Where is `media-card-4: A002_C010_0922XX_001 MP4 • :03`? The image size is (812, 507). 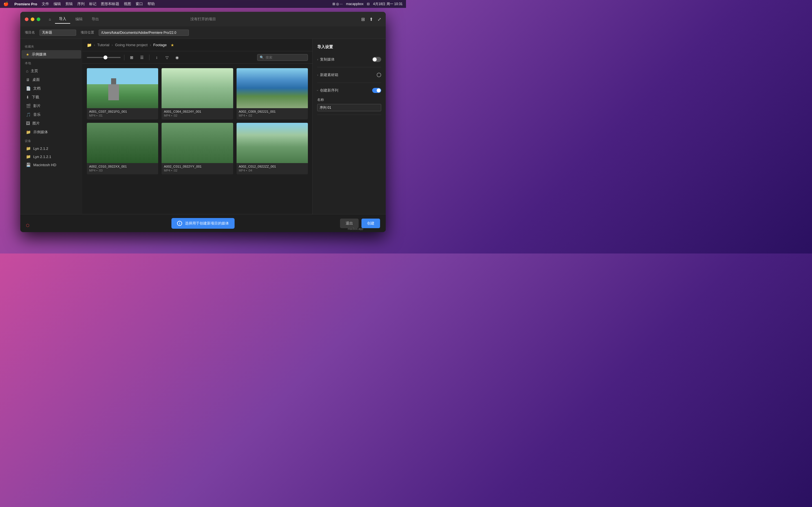 media-card-4: A002_C010_0922XX_001 MP4 • :03 is located at coordinates (122, 148).